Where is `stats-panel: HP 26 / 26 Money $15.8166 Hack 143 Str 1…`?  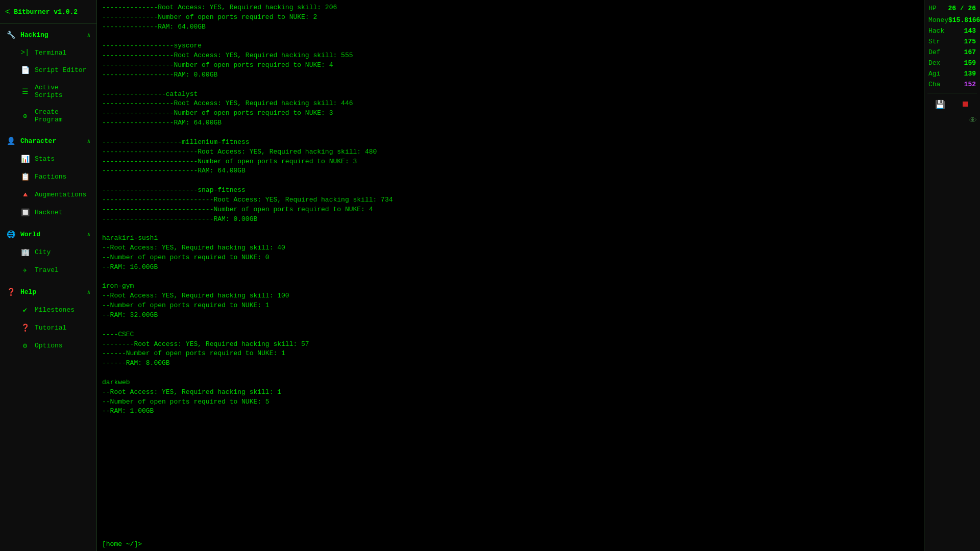 stats-panel: HP 26 / 26 Money $15.8166 Hack 143 Str 1… is located at coordinates (952, 276).